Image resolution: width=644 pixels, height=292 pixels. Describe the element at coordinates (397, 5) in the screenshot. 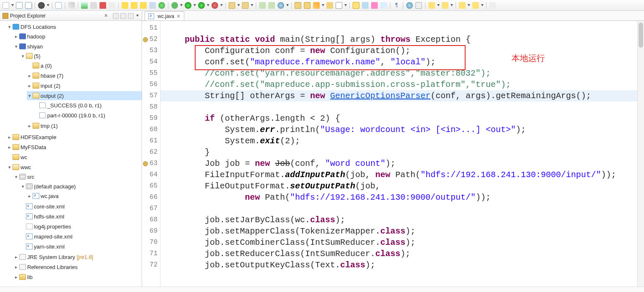

I see `toolbar-pilcrow-icon: ¶` at that location.